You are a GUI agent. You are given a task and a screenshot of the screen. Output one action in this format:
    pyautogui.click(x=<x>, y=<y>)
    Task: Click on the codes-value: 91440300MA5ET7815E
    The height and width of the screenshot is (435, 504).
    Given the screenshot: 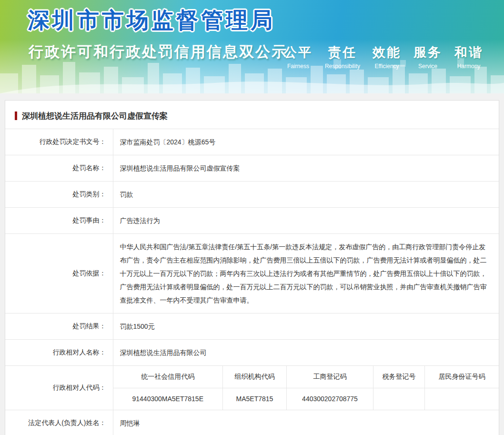 What is the action you would take?
    pyautogui.click(x=168, y=399)
    